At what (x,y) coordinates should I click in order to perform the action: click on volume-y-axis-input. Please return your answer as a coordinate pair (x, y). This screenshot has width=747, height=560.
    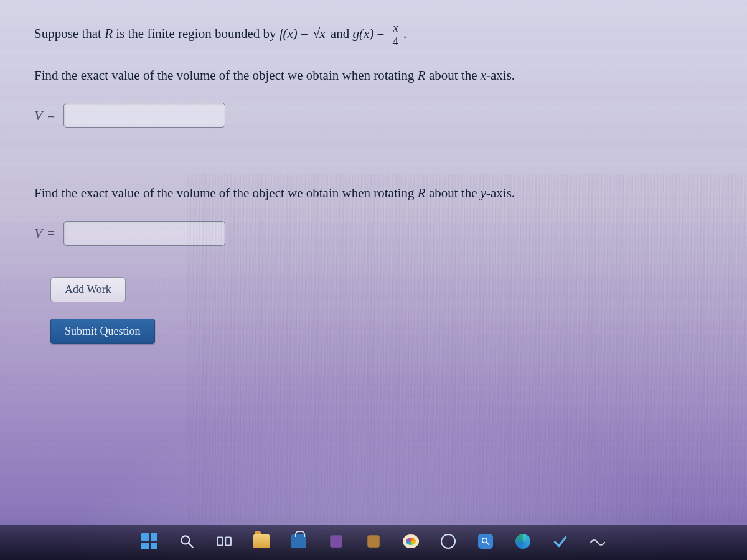
    Looking at the image, I should click on (144, 233).